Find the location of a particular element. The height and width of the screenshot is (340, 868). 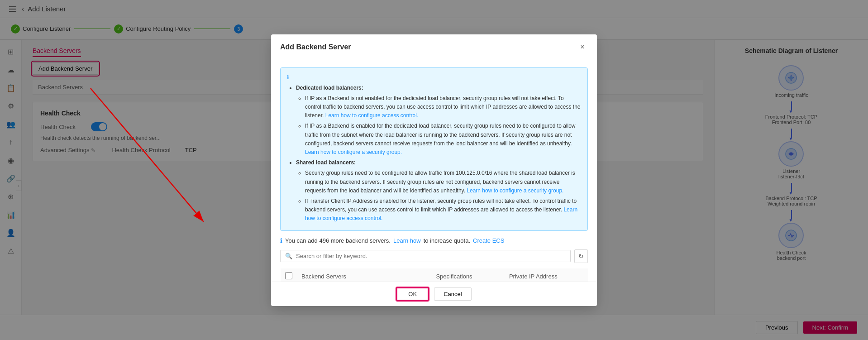

info-icon: ℹ is located at coordinates (288, 77).